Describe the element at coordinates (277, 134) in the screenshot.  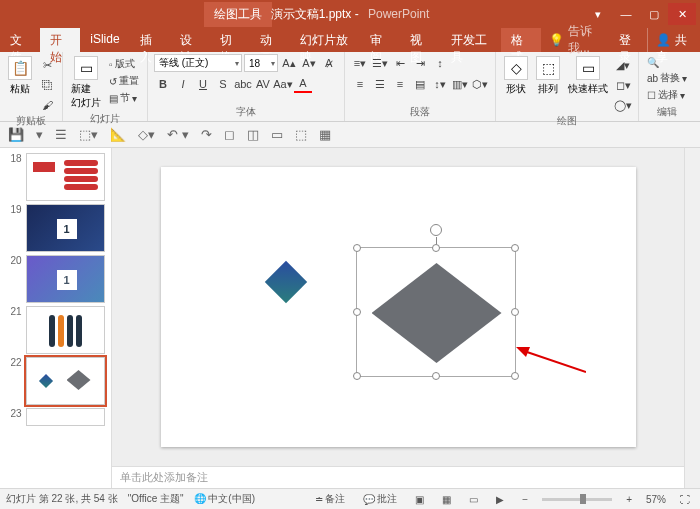
I see `qat-btn: ▭` at that location.